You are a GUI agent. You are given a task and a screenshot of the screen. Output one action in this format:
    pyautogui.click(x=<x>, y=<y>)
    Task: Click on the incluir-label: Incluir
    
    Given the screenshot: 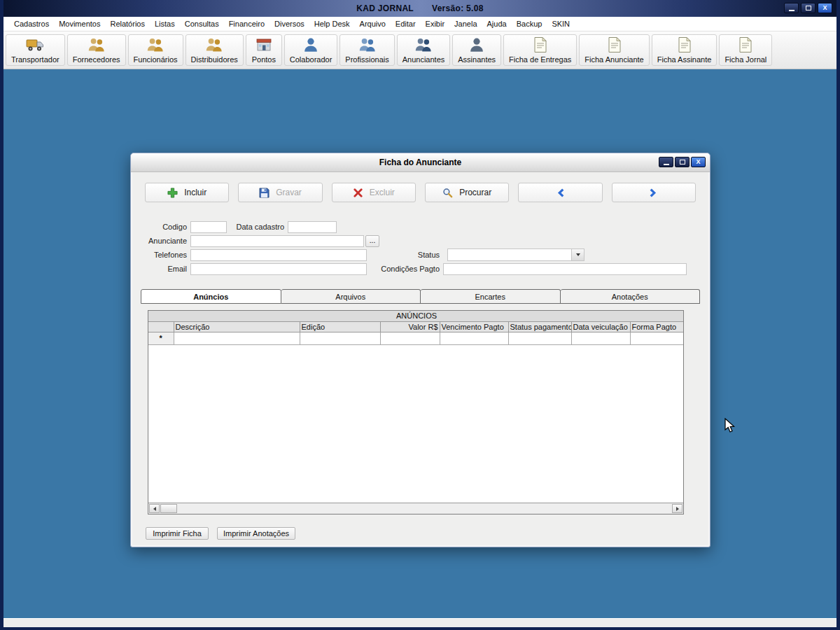 What is the action you would take?
    pyautogui.click(x=195, y=192)
    